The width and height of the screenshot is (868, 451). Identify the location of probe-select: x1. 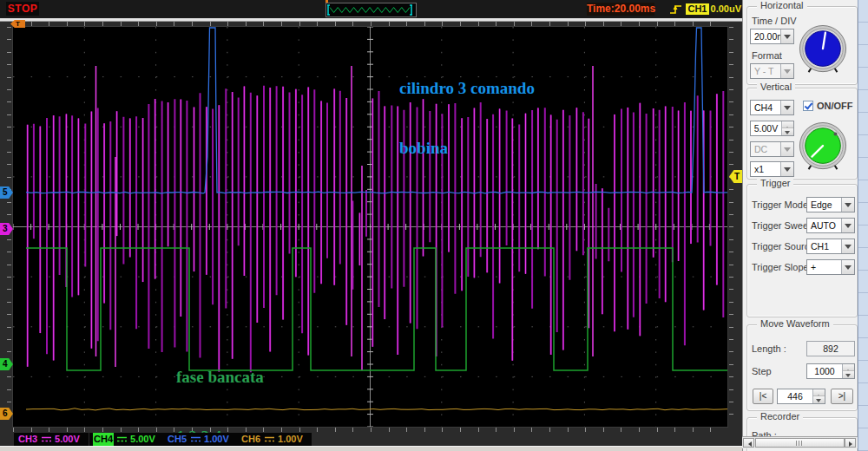
(773, 169).